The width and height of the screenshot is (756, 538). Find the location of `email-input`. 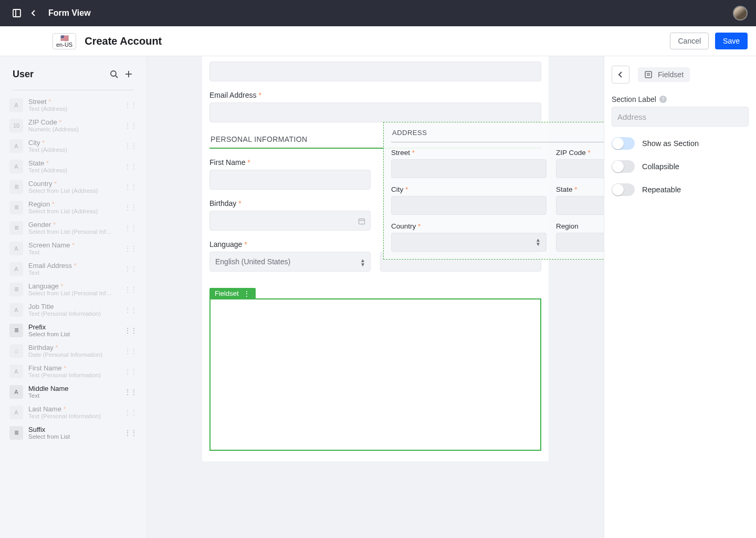

email-input is located at coordinates (375, 112).